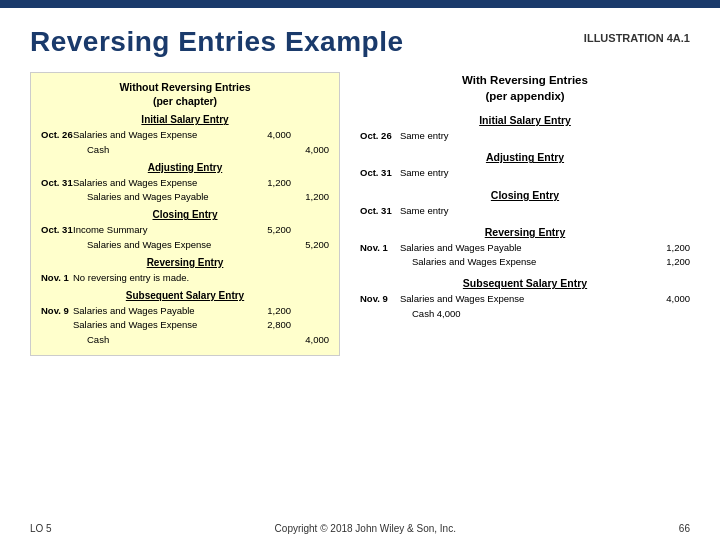  Describe the element at coordinates (525, 128) in the screenshot. I see `right-initial-section: Initial Salary Entry Oct. 26 Same entry` at that location.